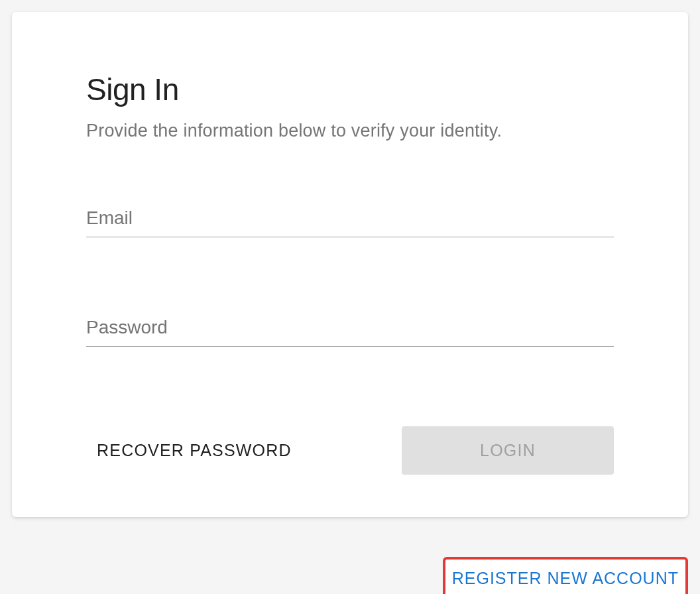 The height and width of the screenshot is (594, 700). I want to click on email-field: Email, so click(350, 223).